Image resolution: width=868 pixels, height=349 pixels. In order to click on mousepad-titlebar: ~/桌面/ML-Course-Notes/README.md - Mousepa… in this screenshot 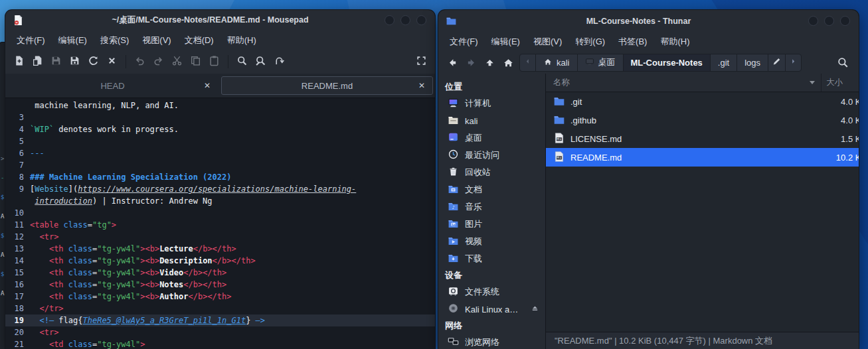, I will do `click(220, 20)`.